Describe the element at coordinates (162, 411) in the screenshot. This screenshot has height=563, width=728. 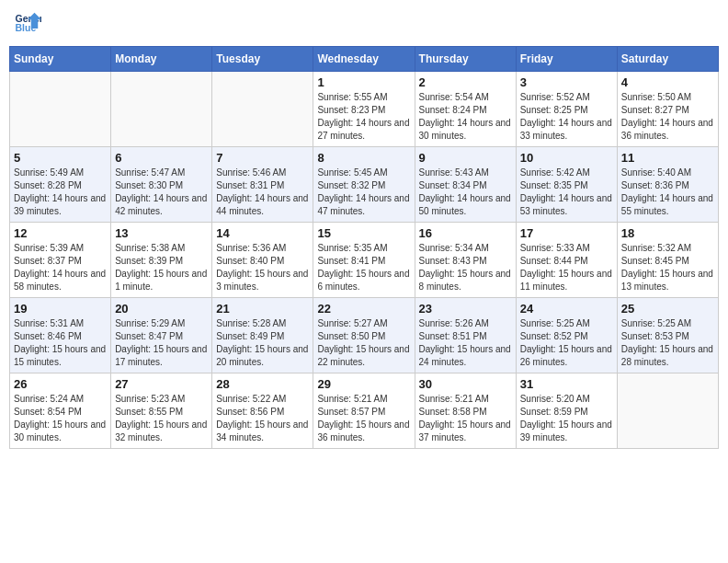
I see `calendar-cell: 27Sunrise: 5:23 AMSunset: 8:55 PMDayligh…` at that location.